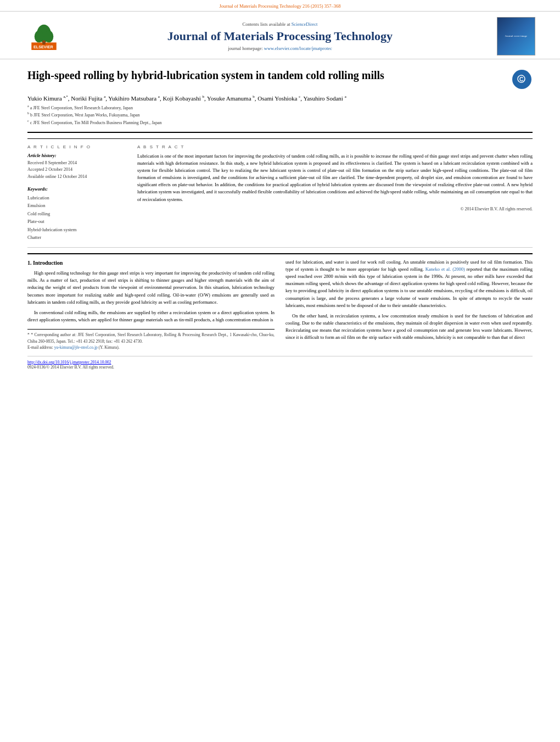  What do you see at coordinates (280, 132) in the screenshot?
I see `section-divider-main` at bounding box center [280, 132].